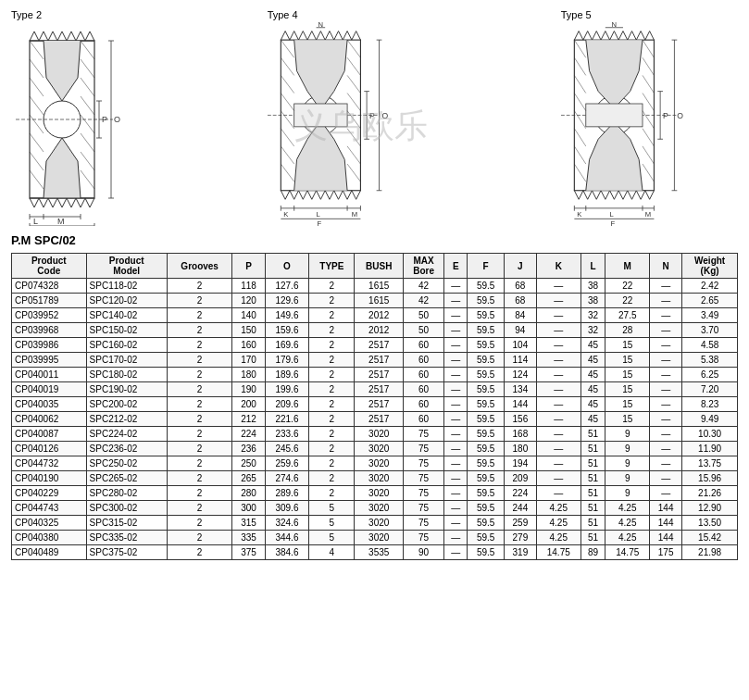 This screenshot has height=700, width=749. I want to click on svg-text: O, so click(385, 116).